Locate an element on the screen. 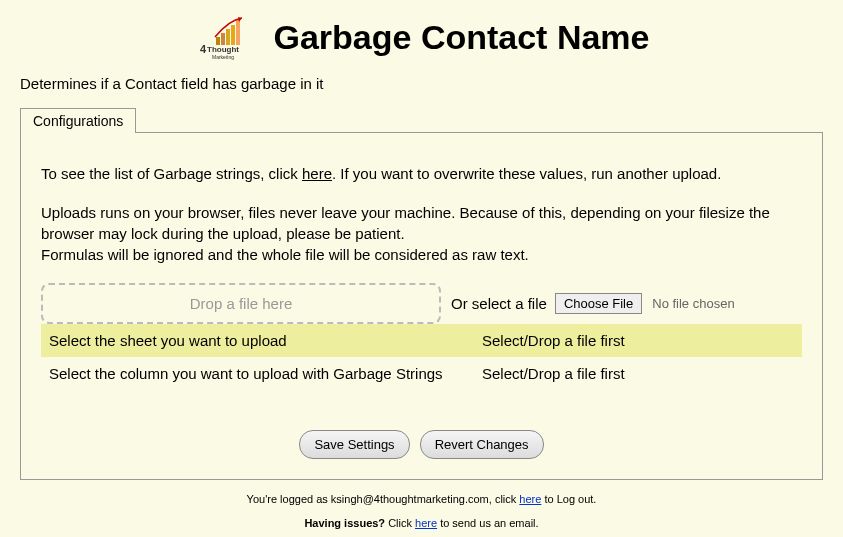 The height and width of the screenshot is (537, 843). issues-email-link: here is located at coordinates (426, 523).